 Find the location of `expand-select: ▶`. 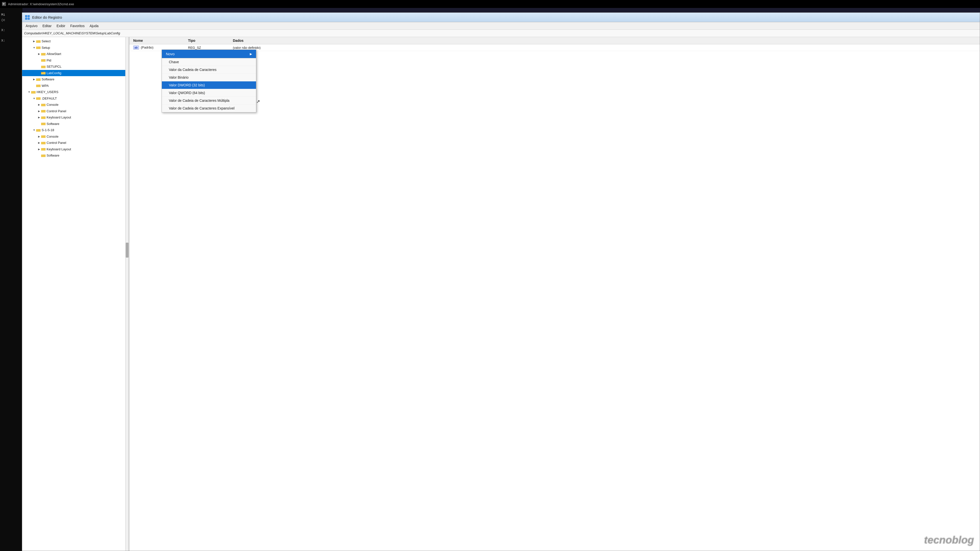

expand-select: ▶ is located at coordinates (34, 41).